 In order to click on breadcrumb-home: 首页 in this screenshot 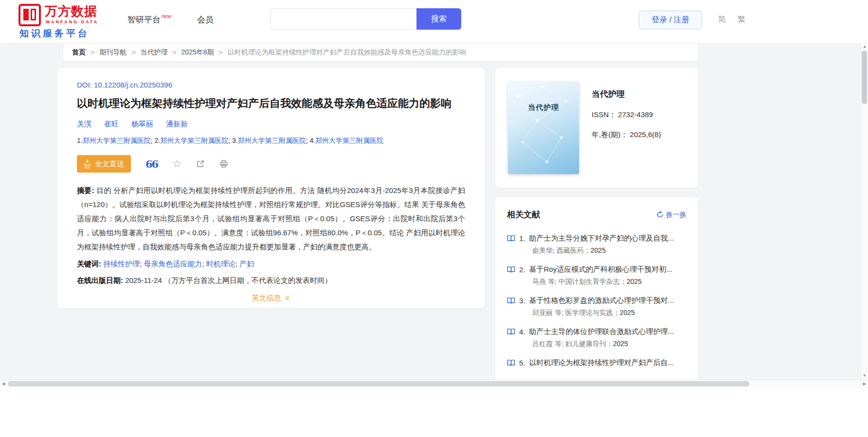, I will do `click(79, 52)`.